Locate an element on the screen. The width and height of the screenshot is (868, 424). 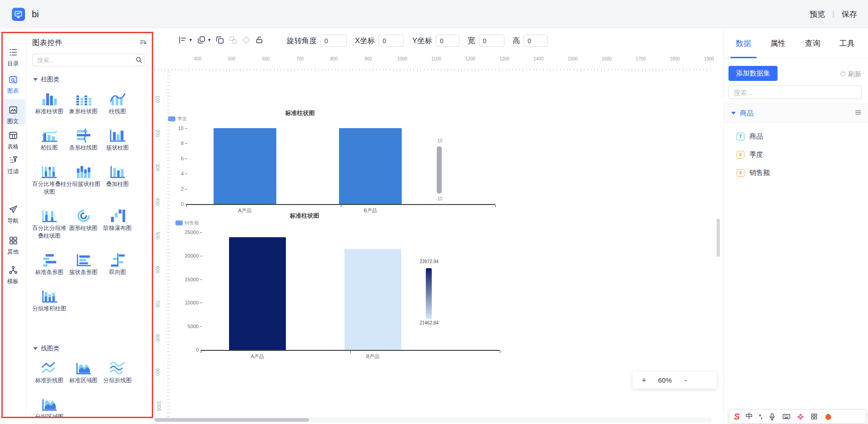
zoom-in-button: + is located at coordinates (644, 380).